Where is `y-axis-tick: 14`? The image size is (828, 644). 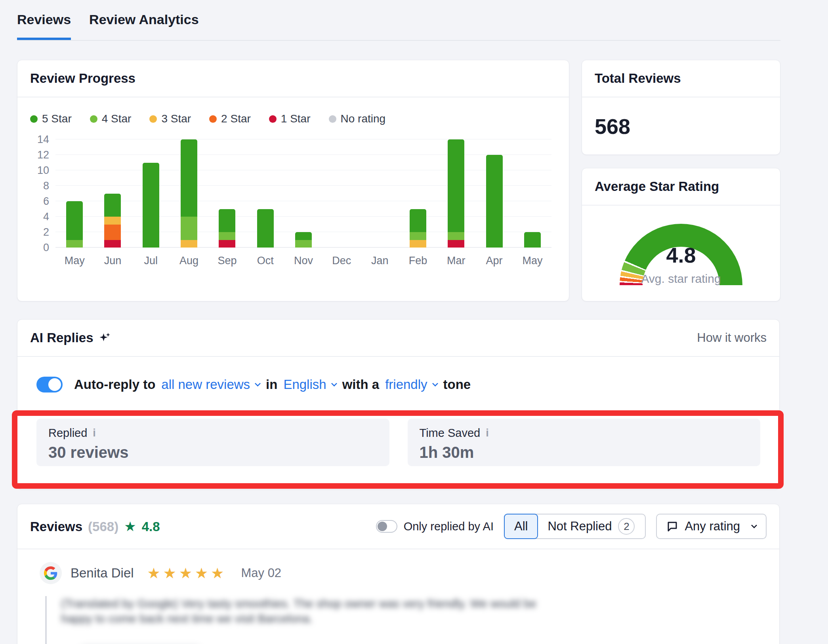 y-axis-tick: 14 is located at coordinates (40, 139).